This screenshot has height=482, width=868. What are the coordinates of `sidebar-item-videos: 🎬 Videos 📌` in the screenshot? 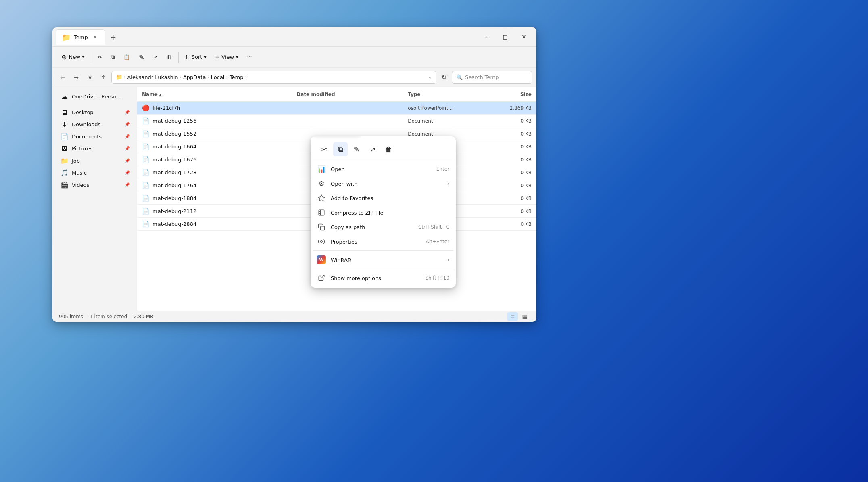 It's located at (94, 185).